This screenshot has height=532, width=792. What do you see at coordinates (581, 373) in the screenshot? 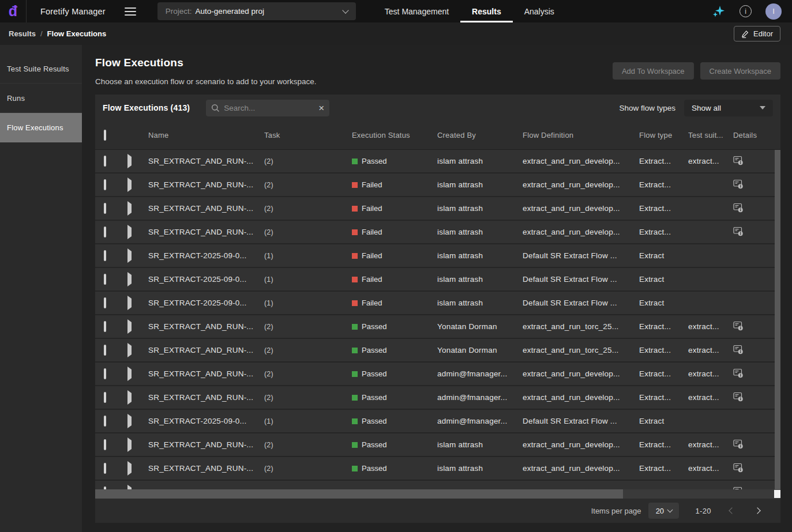
I see `row-flow-definition: extract_and_run_develop...` at bounding box center [581, 373].